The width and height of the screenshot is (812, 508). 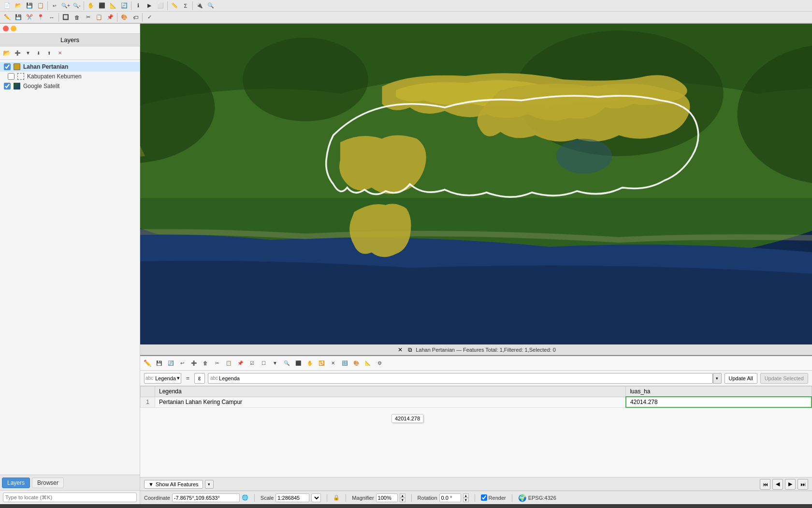 I want to click on remove-filter-btn: ✕, so click(x=333, y=363).